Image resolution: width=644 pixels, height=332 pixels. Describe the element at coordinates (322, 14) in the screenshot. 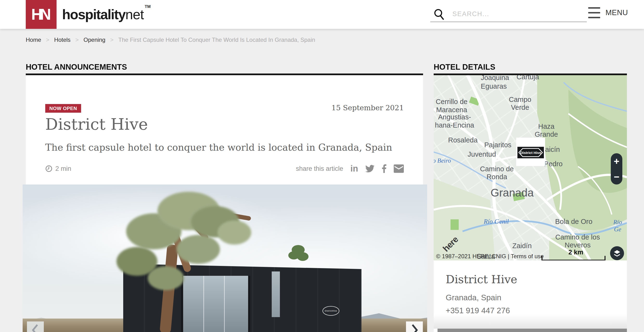

I see `site-header: HN hospitality net TM MENU` at that location.